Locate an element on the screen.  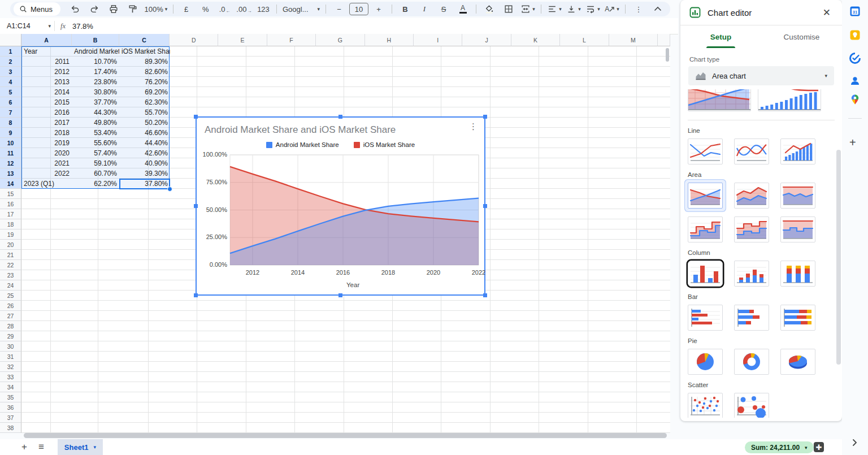
cell-A2: 2011 is located at coordinates (46, 62).